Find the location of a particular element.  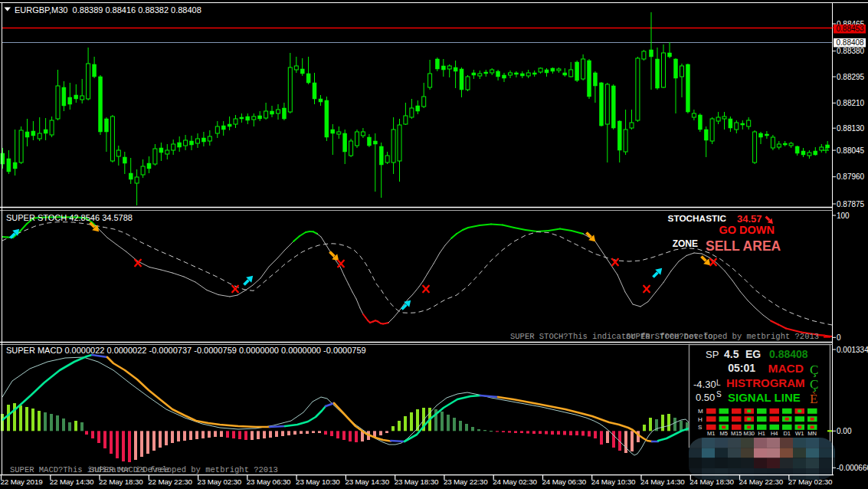

svg-text: M30 is located at coordinates (749, 434).